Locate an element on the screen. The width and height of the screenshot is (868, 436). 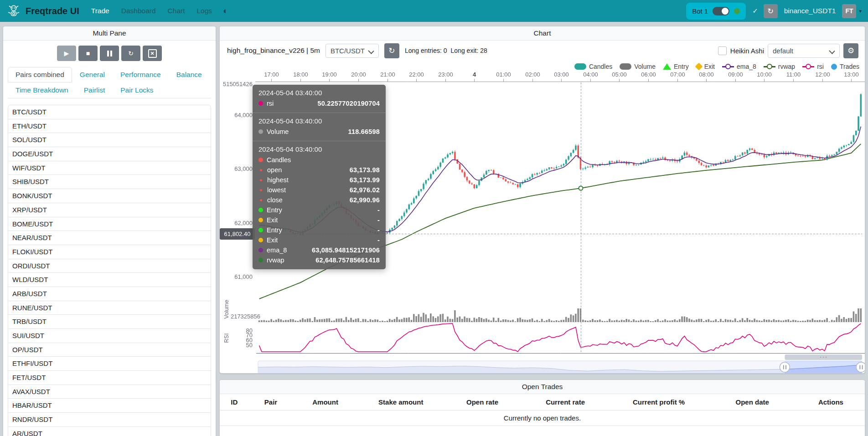
tooltip-row-rsi: rsi50.22577020190704 is located at coordinates (319, 103).